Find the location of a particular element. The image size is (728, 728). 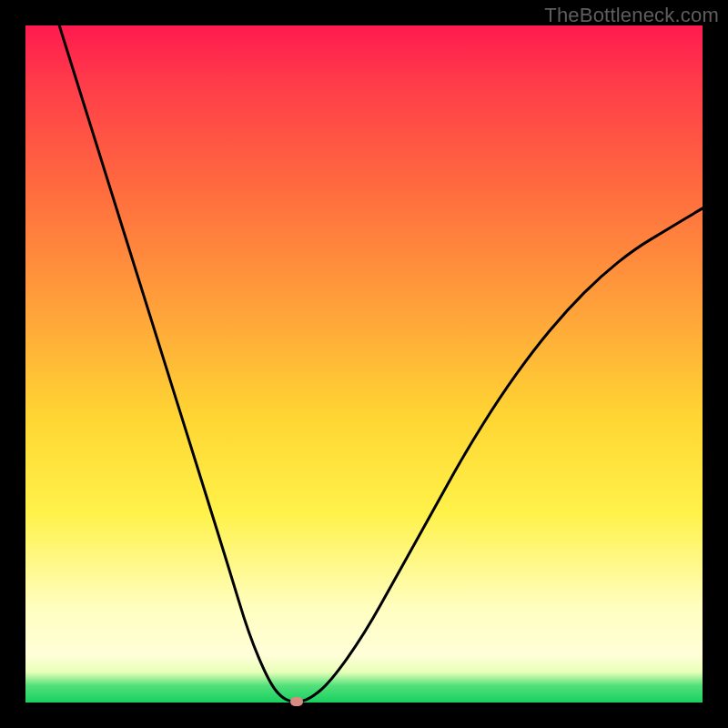

minimum-marker is located at coordinates (297, 702).